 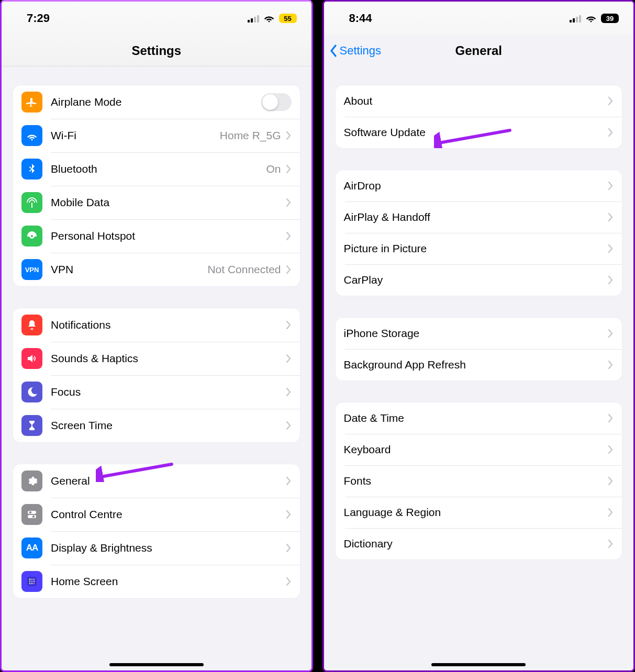 I want to click on battery-indicator: 39, so click(x=610, y=18).